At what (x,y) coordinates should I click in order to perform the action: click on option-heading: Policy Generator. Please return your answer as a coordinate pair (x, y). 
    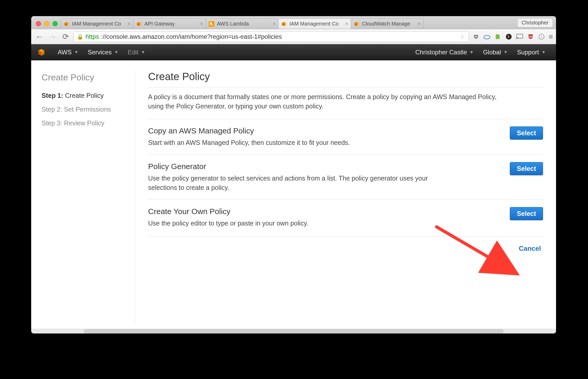
    Looking at the image, I should click on (298, 166).